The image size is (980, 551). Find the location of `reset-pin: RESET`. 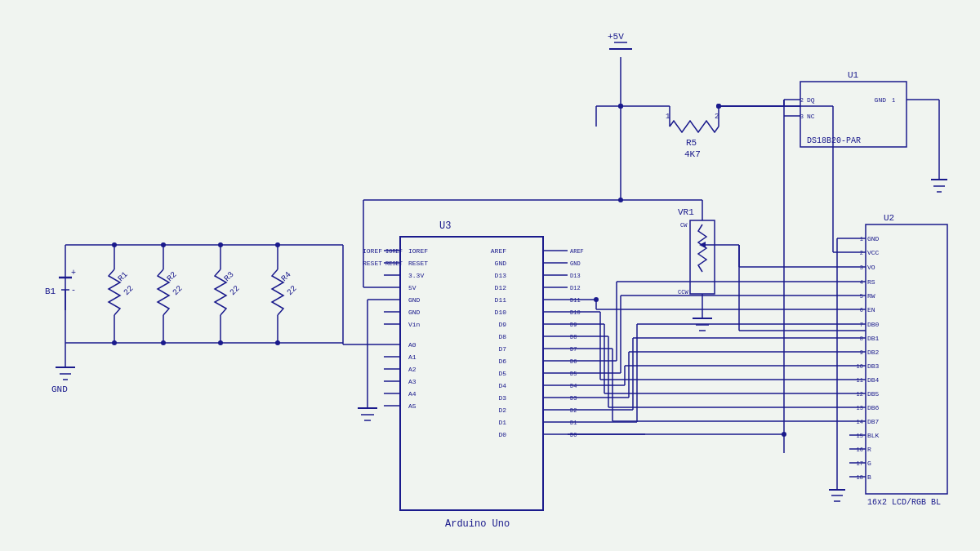

reset-pin: RESET is located at coordinates (394, 264).